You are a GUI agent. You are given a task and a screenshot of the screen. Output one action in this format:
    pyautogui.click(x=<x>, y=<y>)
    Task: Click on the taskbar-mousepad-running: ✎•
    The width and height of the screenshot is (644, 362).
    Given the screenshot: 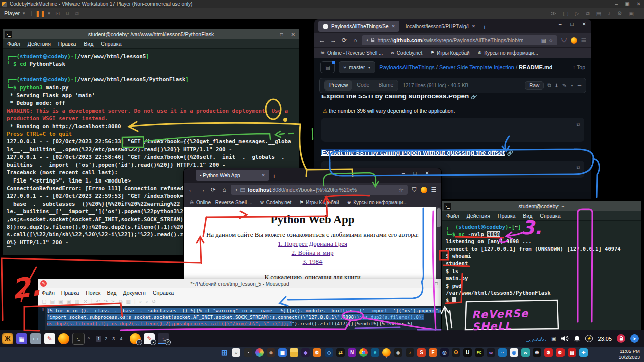 What is the action you would take?
    pyautogui.click(x=149, y=339)
    